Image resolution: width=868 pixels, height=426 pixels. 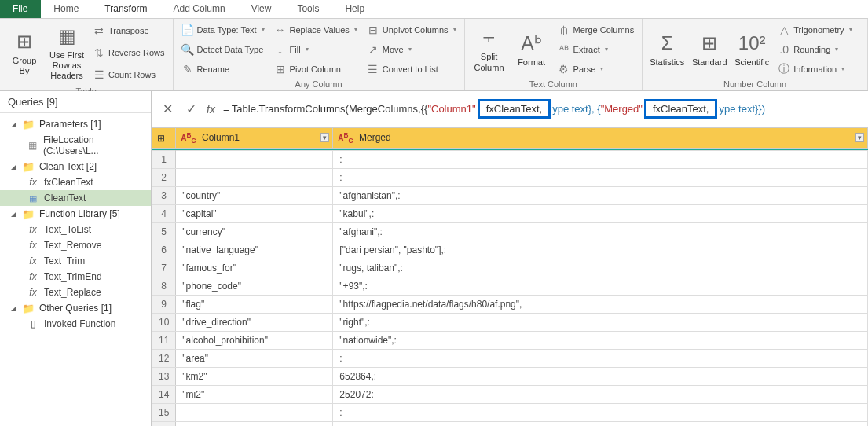 What do you see at coordinates (129, 75) in the screenshot?
I see `count-rows-button: ☰Count Rows` at bounding box center [129, 75].